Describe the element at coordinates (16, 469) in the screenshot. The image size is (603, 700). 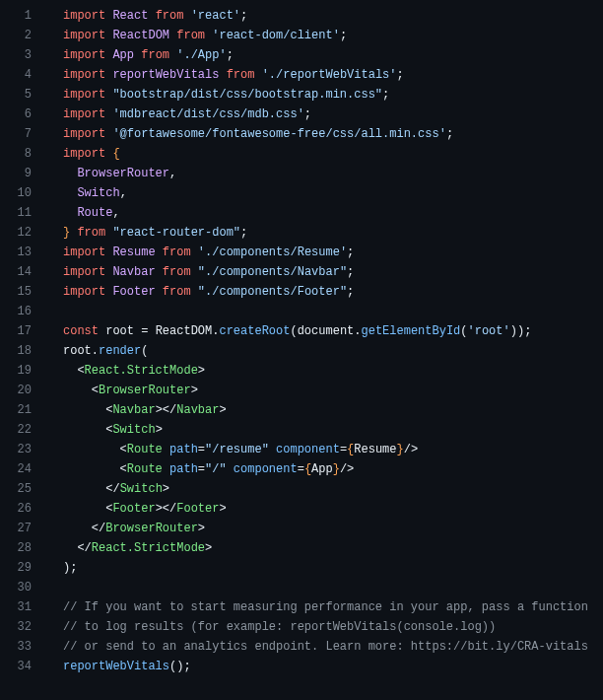
I see `line-number: 24` at that location.